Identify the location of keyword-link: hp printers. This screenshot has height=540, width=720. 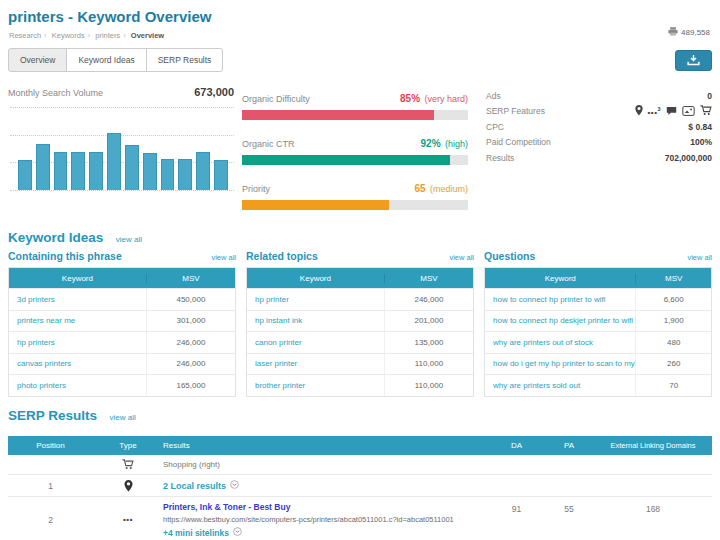
(78, 342).